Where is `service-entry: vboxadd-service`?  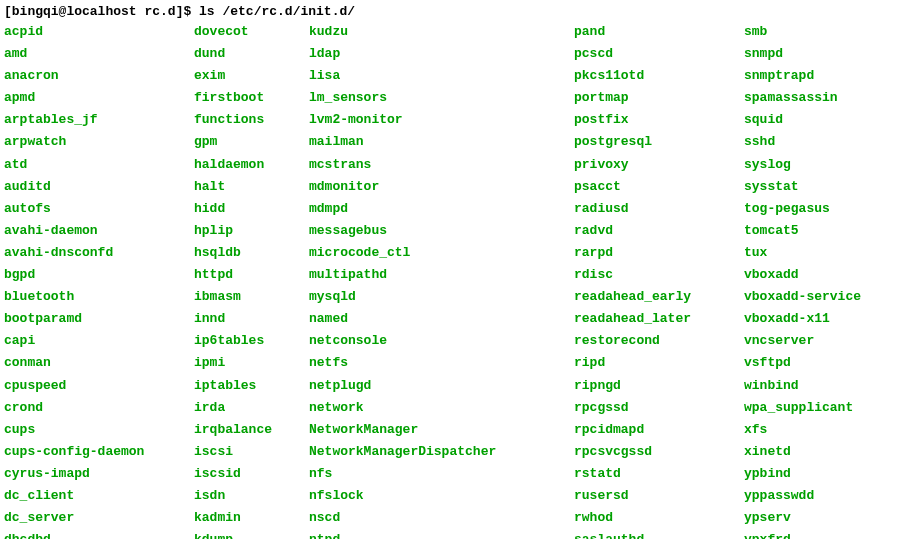
service-entry: vboxadd-service is located at coordinates (808, 297).